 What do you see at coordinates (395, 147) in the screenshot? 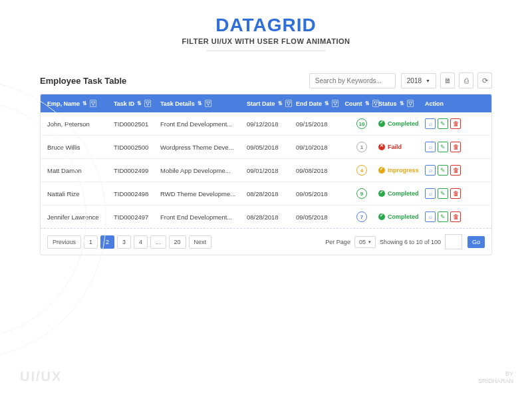
I see `status-text: Faild` at bounding box center [395, 147].